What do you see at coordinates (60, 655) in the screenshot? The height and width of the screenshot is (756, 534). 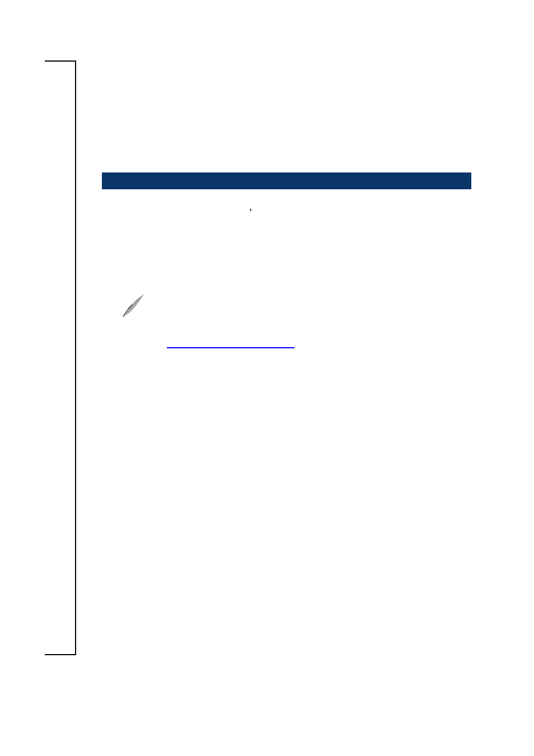 I see `border-bottom-segment` at bounding box center [60, 655].